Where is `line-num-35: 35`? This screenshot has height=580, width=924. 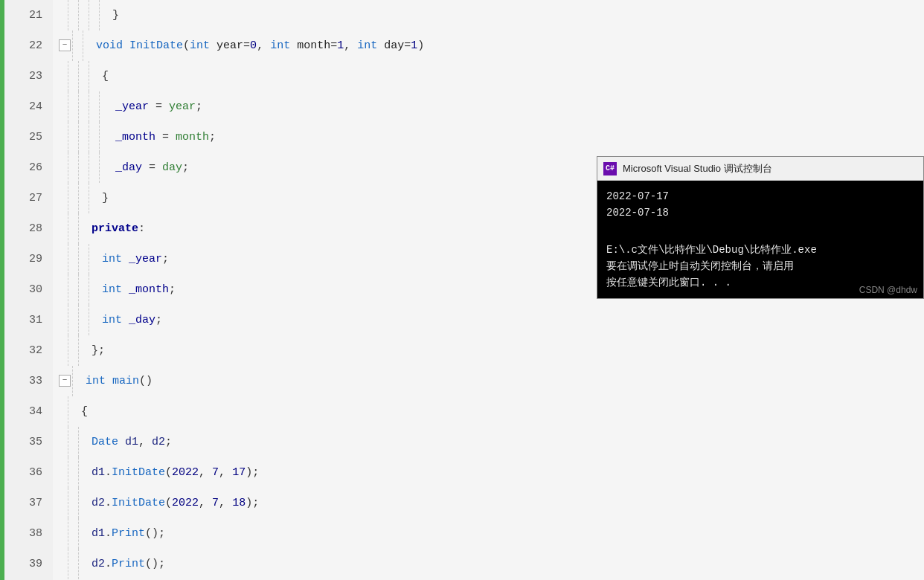
line-num-35: 35 is located at coordinates (25, 442).